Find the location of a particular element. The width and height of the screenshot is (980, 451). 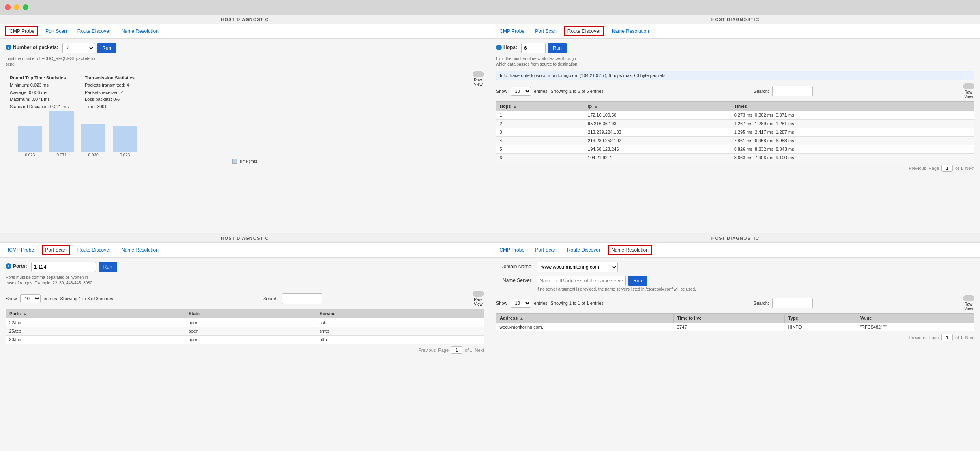

search-label-tr: Search: is located at coordinates (761, 91).